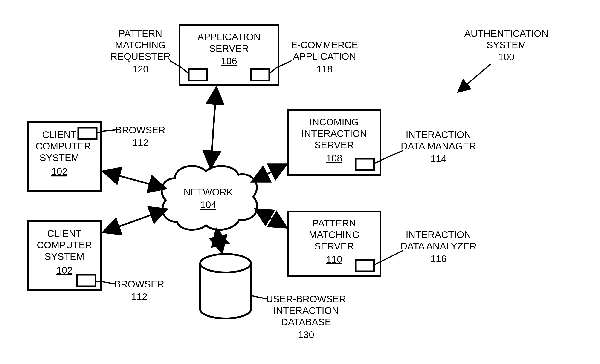 The height and width of the screenshot is (364, 600). Describe the element at coordinates (438, 159) in the screenshot. I see `idm-num: 114` at that location.